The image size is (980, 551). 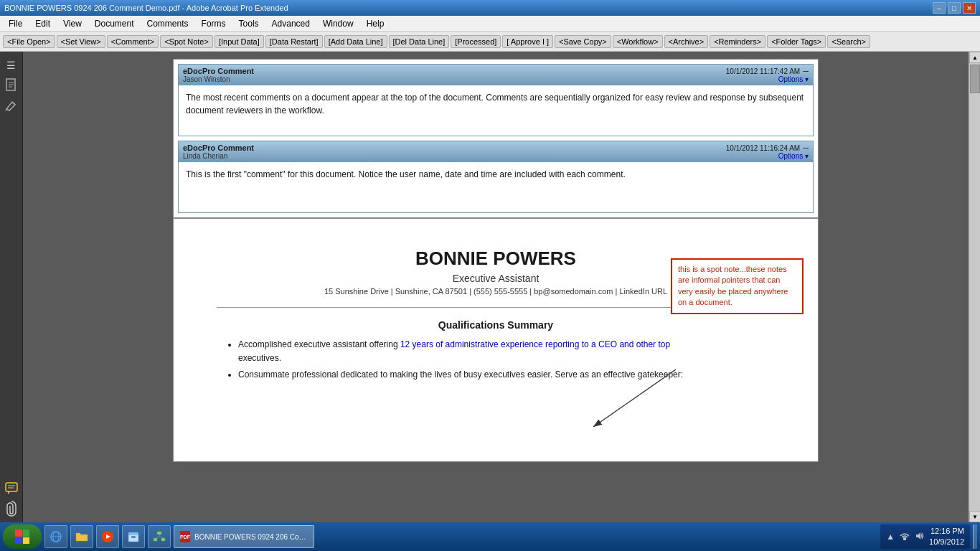 I want to click on toolbar-reminders: <Reminders>, so click(x=738, y=42).